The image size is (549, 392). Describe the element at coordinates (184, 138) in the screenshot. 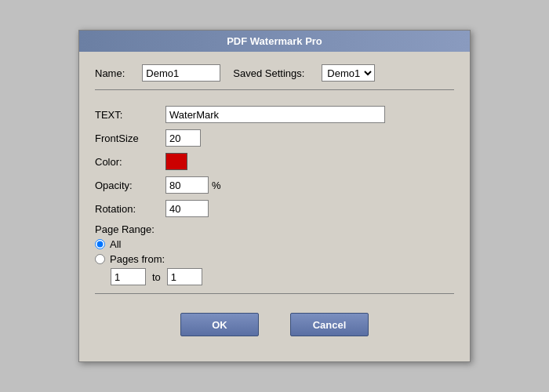

I see `frontsize-input` at that location.